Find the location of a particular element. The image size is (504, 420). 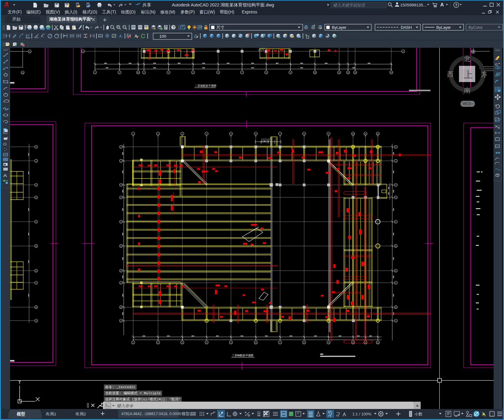

svg-text: 共享 is located at coordinates (147, 5).